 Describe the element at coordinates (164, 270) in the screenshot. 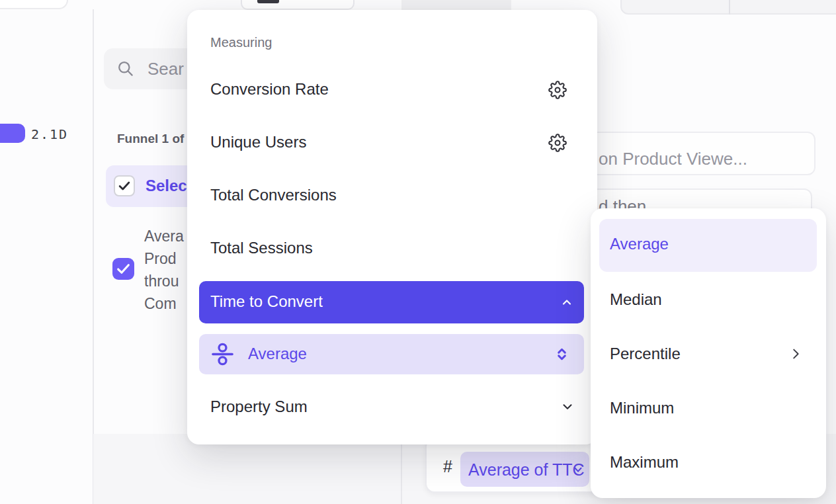

I see `metric-item-description: Avera Prod throu Com` at that location.